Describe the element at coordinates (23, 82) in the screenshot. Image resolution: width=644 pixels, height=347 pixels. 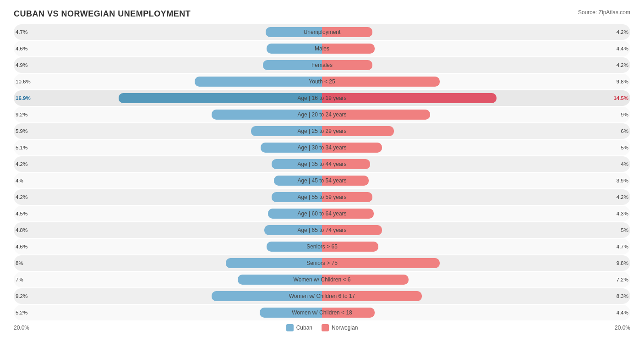
I see `value-left: 10.6%` at that location.